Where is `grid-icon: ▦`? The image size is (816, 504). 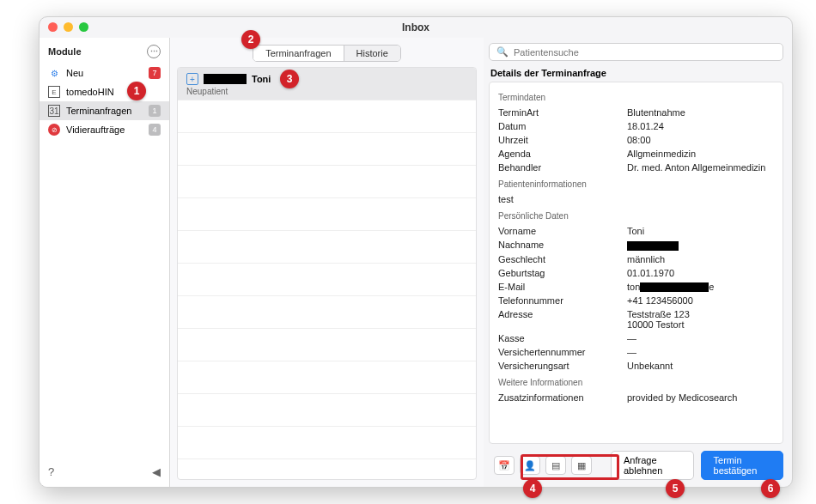
grid-icon: ▦ is located at coordinates (582, 465).